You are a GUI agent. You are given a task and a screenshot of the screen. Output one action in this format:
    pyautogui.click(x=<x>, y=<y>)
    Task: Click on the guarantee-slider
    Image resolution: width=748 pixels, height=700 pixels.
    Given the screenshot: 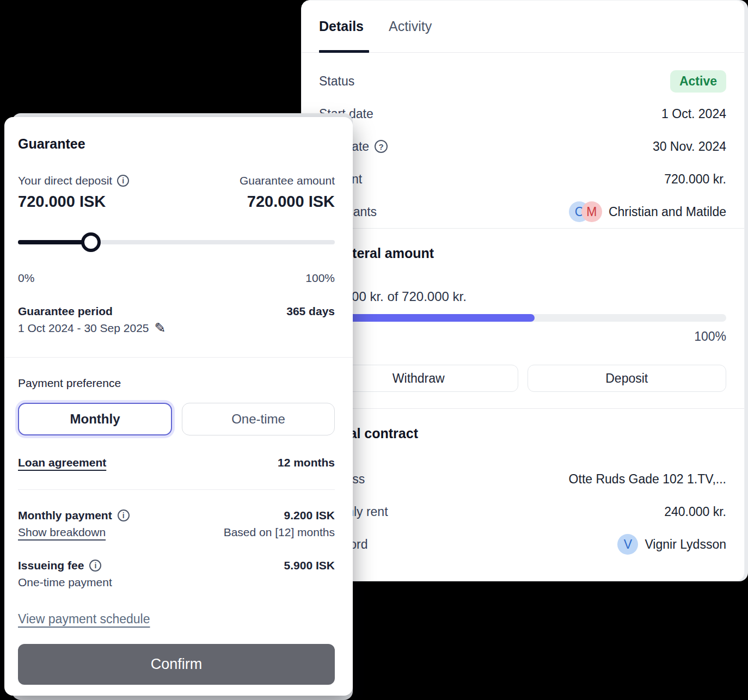 What is the action you would take?
    pyautogui.click(x=176, y=242)
    